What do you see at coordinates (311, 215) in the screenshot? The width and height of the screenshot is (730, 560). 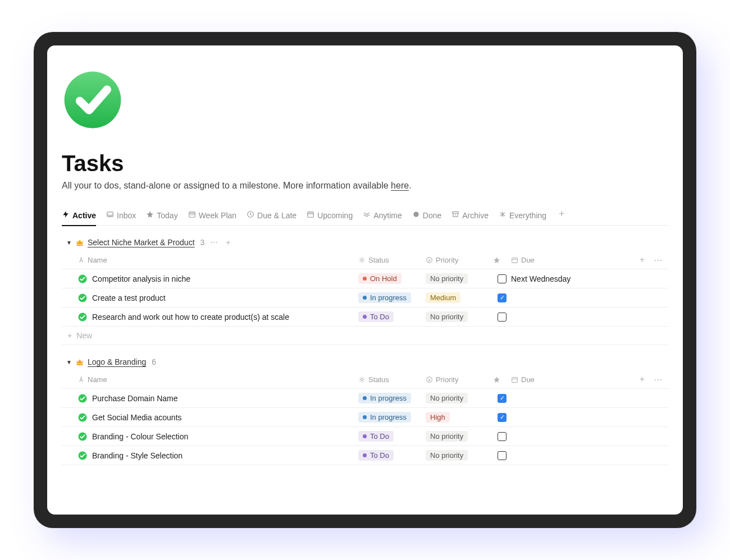 I see `calendar-icon` at bounding box center [311, 215].